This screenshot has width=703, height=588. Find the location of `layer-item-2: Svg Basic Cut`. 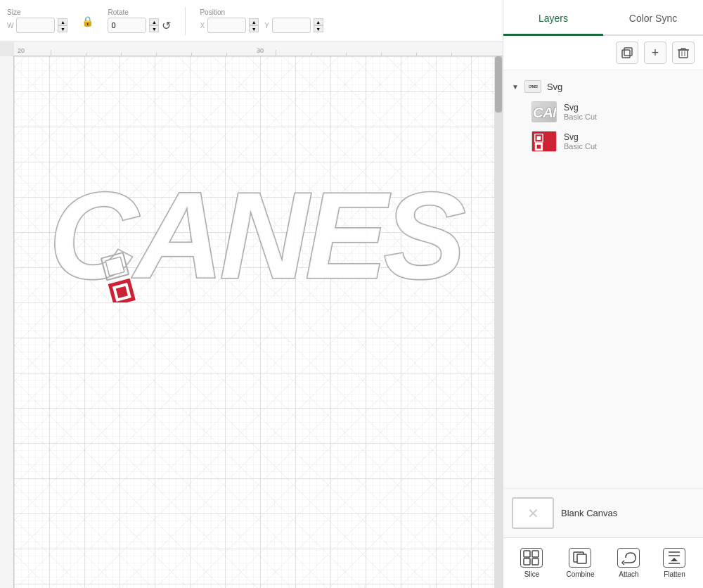

layer-item-2: Svg Basic Cut is located at coordinates (603, 141).